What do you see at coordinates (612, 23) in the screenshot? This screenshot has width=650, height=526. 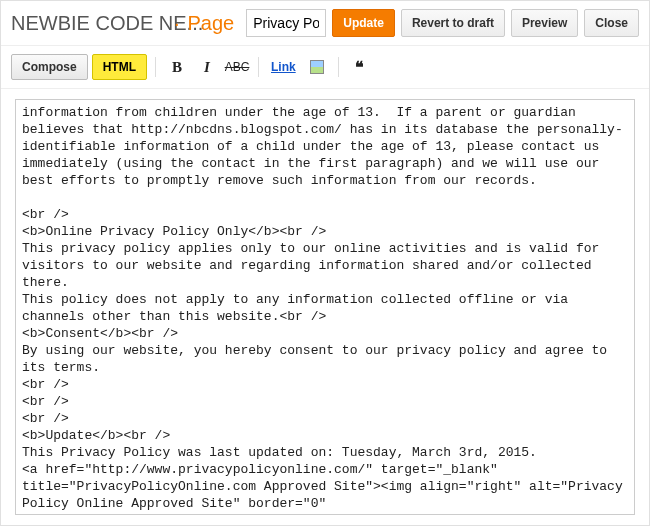 I see `close-button: Close` at bounding box center [612, 23].